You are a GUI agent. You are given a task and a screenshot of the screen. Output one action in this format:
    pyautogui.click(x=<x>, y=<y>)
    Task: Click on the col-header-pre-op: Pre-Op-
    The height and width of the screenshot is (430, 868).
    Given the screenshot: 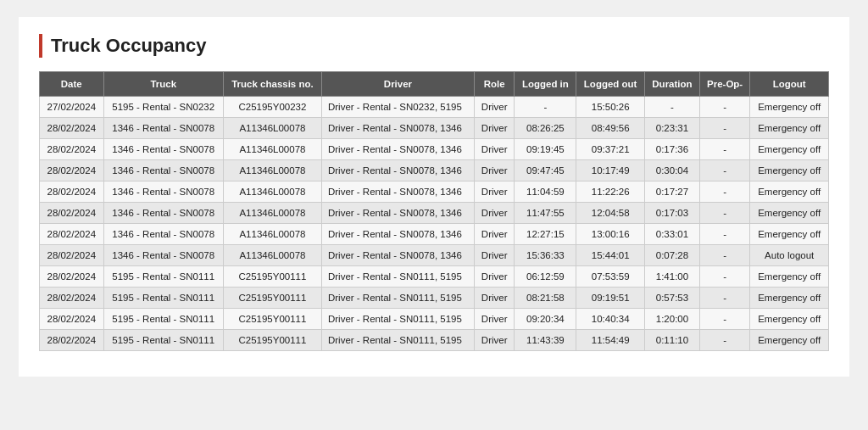 What is the action you would take?
    pyautogui.click(x=725, y=85)
    